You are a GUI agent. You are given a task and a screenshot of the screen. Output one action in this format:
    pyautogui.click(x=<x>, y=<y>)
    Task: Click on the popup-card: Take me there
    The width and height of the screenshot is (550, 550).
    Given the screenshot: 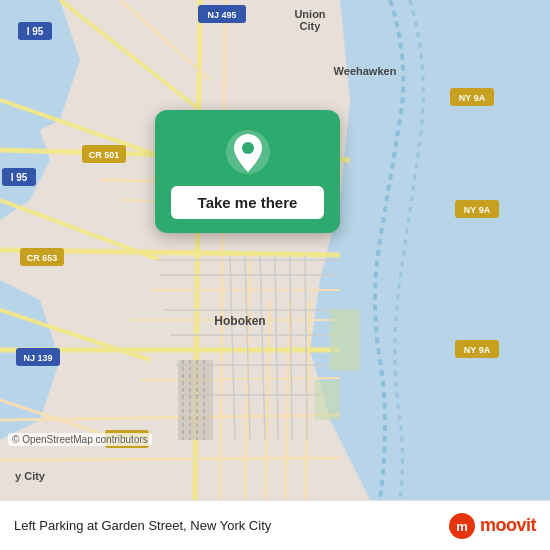 What is the action you would take?
    pyautogui.click(x=248, y=172)
    